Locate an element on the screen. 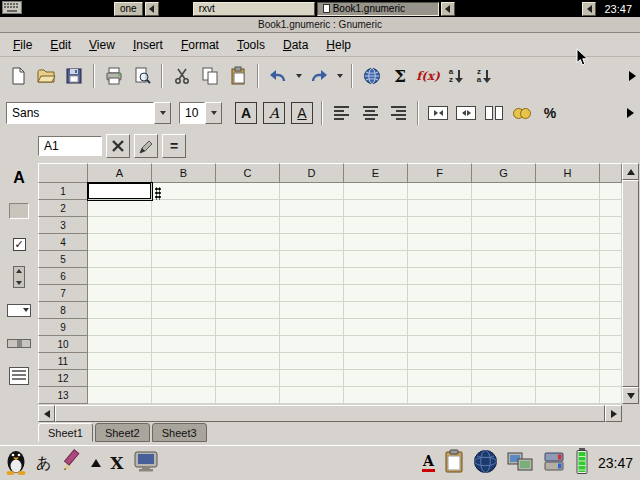  cell-C4 is located at coordinates (248, 242).